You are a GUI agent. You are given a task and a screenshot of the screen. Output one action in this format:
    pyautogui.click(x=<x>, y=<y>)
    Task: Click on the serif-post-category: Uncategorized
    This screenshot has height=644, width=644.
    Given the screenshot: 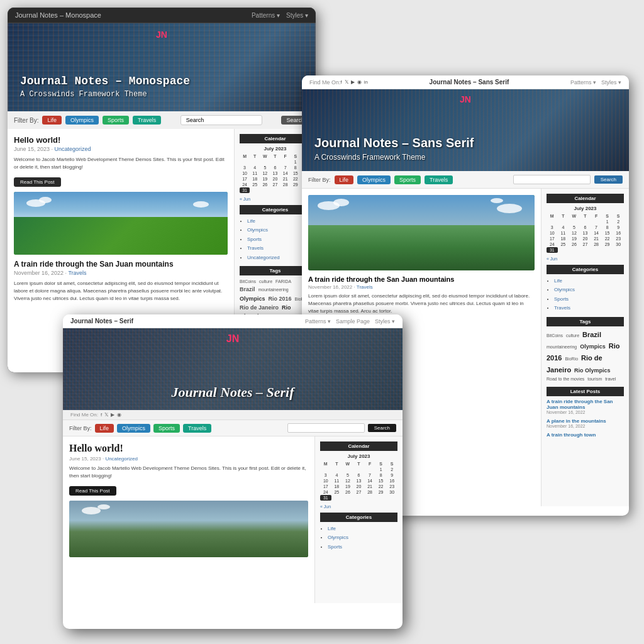 What is the action you would take?
    pyautogui.click(x=121, y=459)
    